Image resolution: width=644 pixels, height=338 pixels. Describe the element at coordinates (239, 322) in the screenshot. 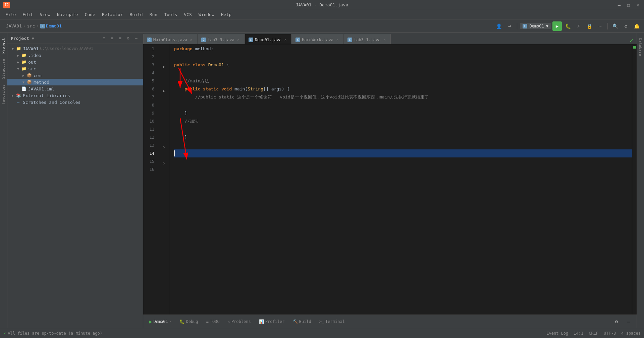

I see `problems-tab: ⚠ Problems` at that location.